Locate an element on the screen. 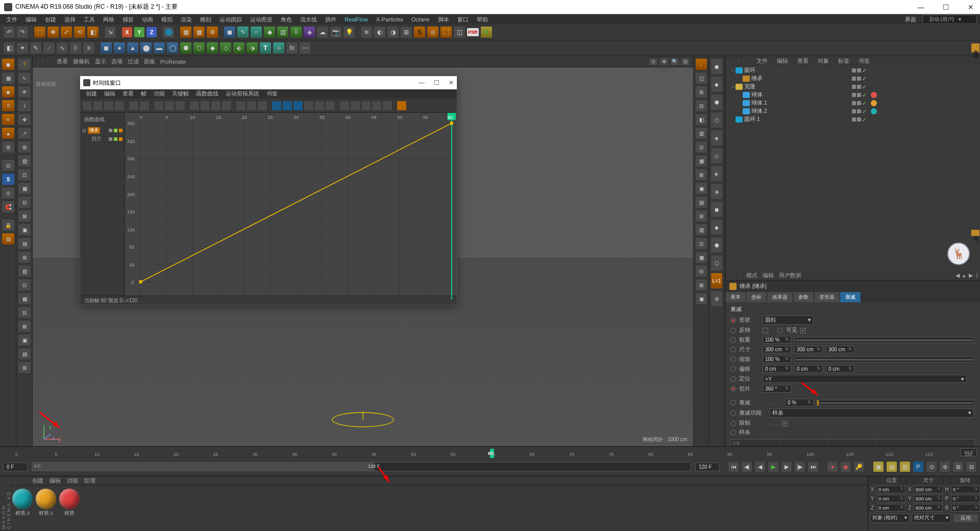 The width and height of the screenshot is (980, 531). t2-5: ∿ is located at coordinates (62, 48).